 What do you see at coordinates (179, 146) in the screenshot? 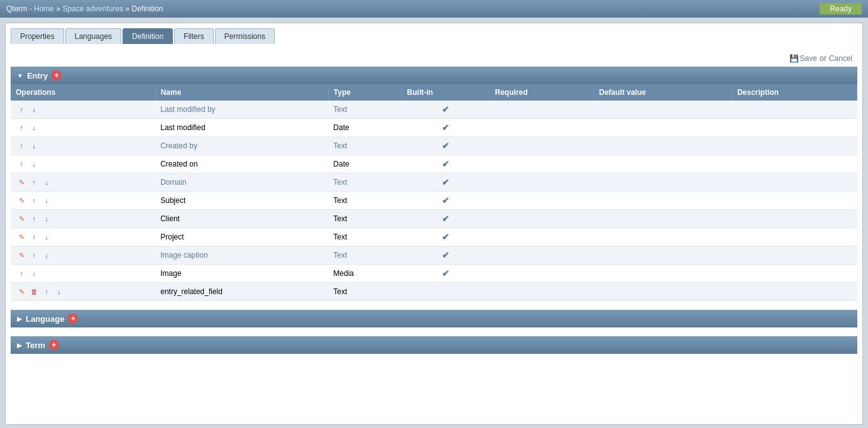
I see `name-link: Created by` at bounding box center [179, 146].